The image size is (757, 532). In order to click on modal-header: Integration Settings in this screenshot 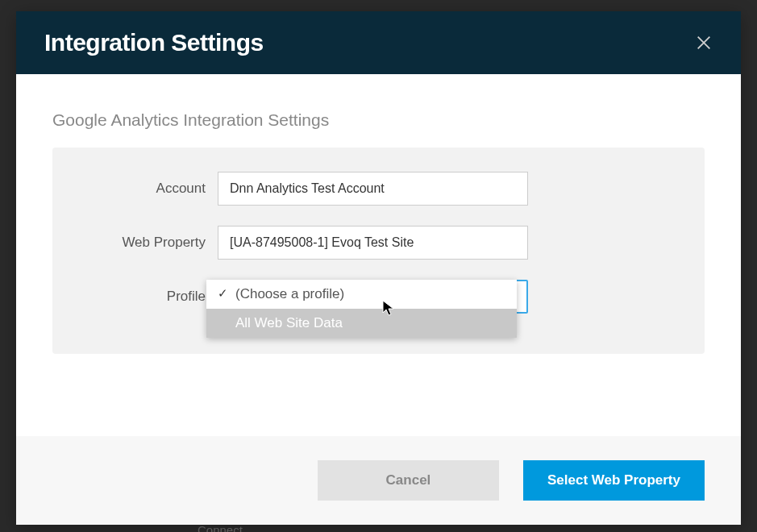, I will do `click(379, 43)`.